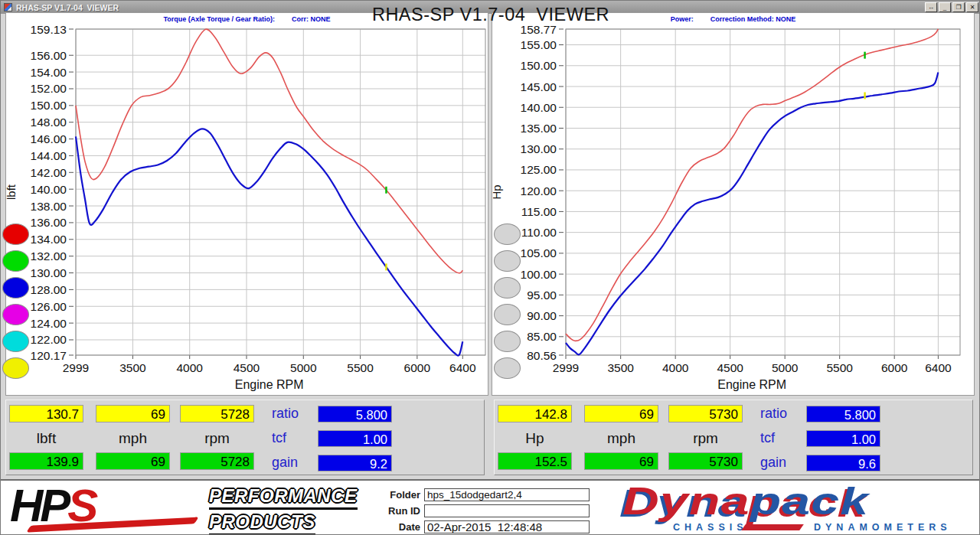  I want to click on svg-text: 110.00, so click(539, 233).